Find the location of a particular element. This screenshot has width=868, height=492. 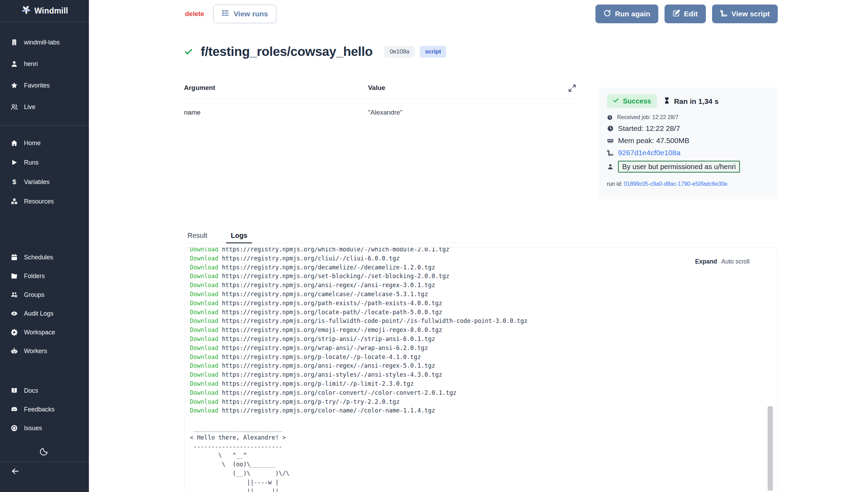

collapse-row is located at coordinates (44, 472).